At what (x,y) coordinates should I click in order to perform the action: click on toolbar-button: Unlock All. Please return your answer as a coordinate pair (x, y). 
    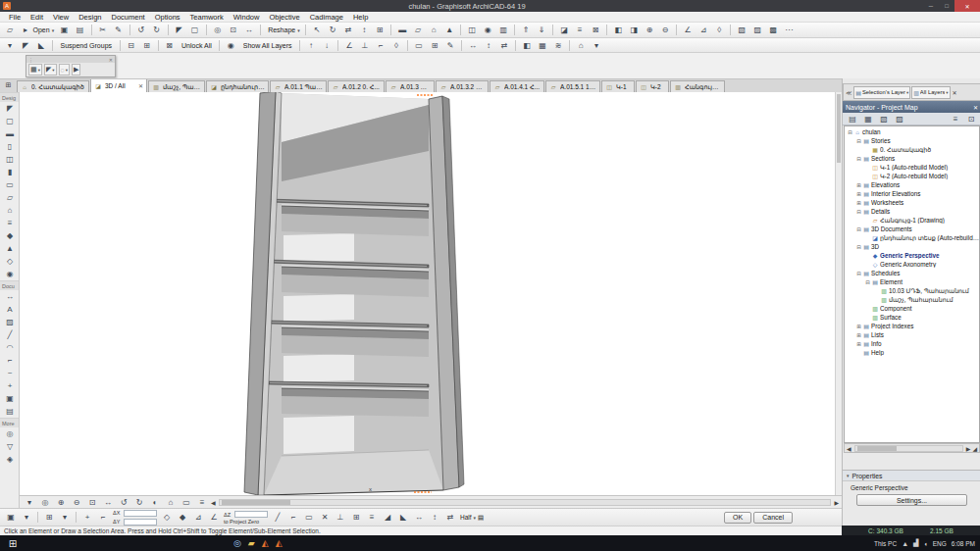
    Looking at the image, I should click on (196, 45).